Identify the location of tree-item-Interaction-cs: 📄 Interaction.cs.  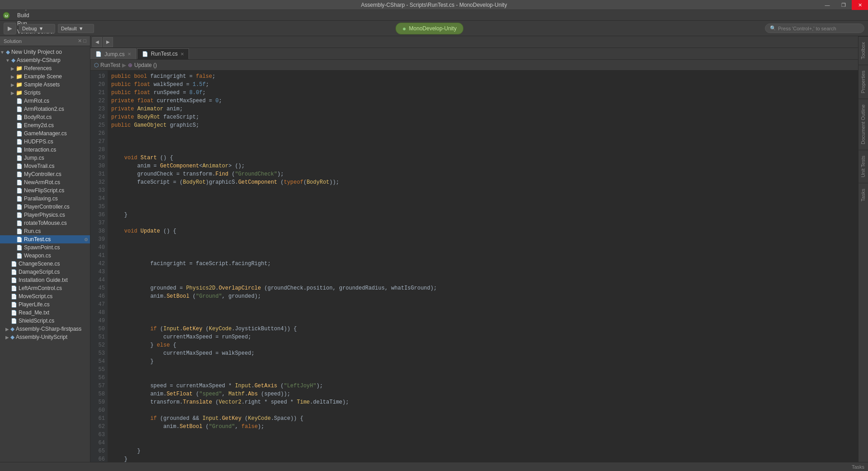
(45, 150).